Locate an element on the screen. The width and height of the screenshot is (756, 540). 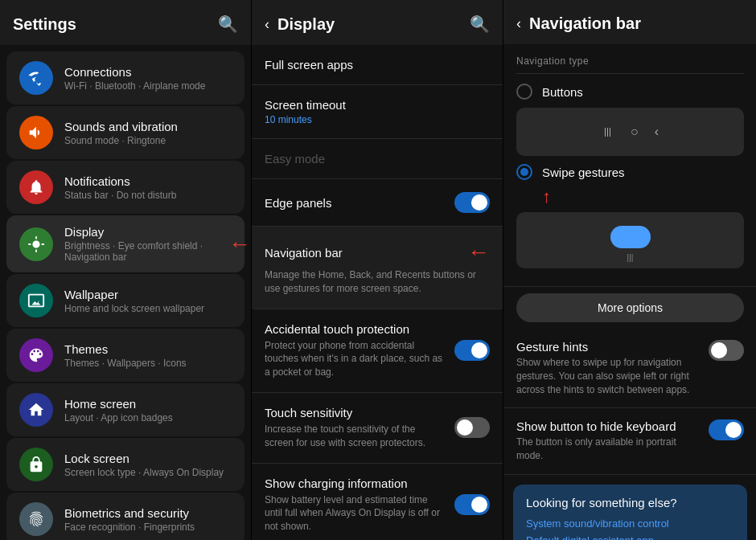
nav-bar-title: Navigation bar is located at coordinates (304, 252).